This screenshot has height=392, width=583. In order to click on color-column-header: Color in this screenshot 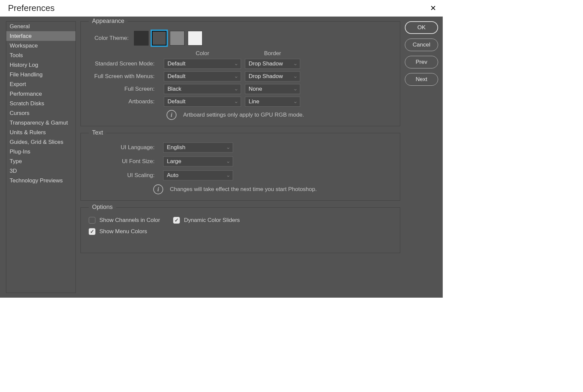, I will do `click(202, 53)`.